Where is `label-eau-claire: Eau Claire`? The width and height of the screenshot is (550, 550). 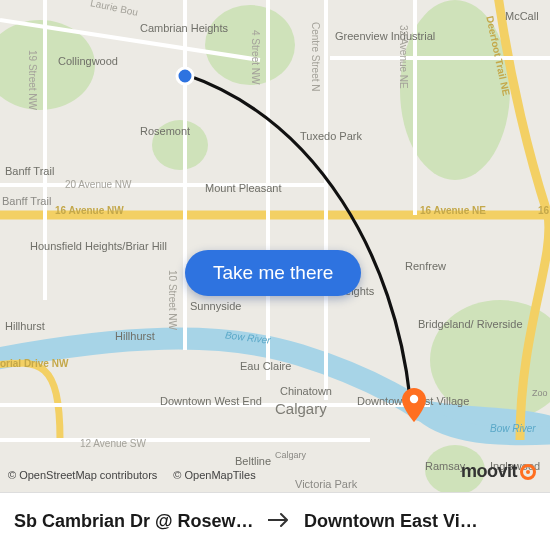
label-eau-claire: Eau Claire is located at coordinates (266, 366).